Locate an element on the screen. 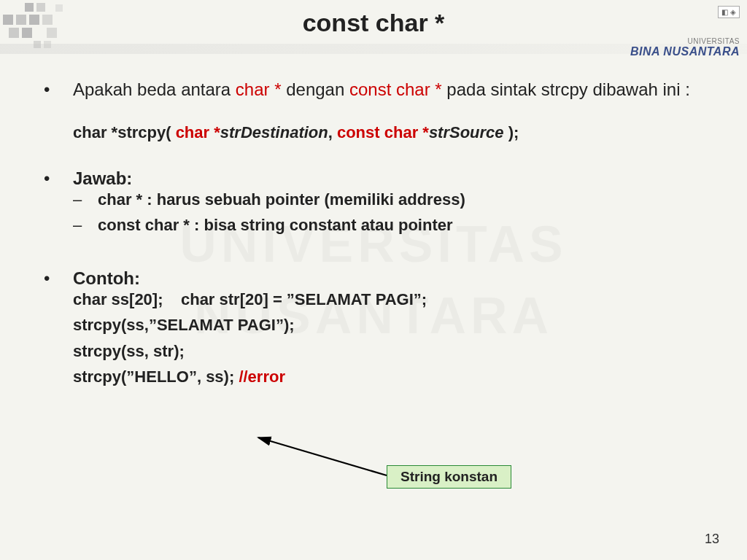 The height and width of the screenshot is (560, 747). func-c: strDestination is located at coordinates (274, 133).